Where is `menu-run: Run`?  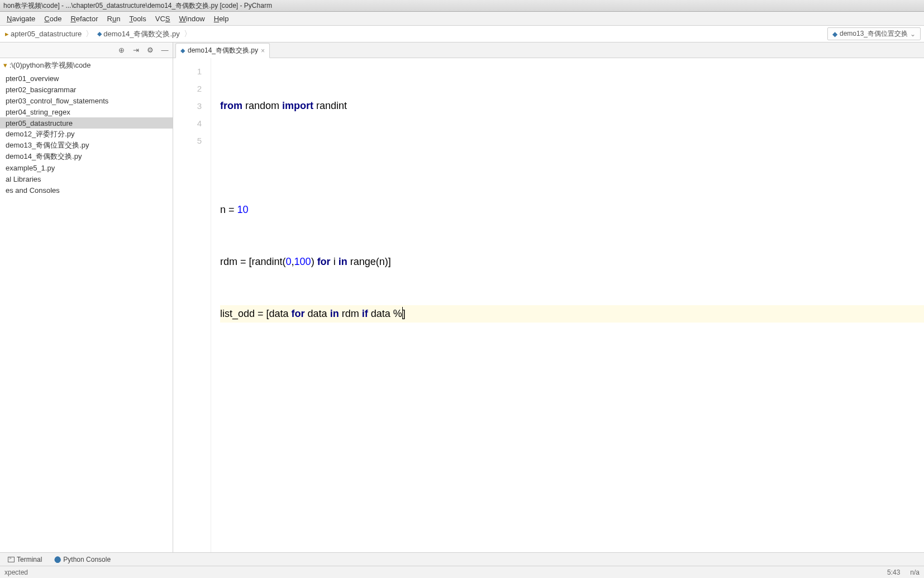
menu-run: Run is located at coordinates (114, 19).